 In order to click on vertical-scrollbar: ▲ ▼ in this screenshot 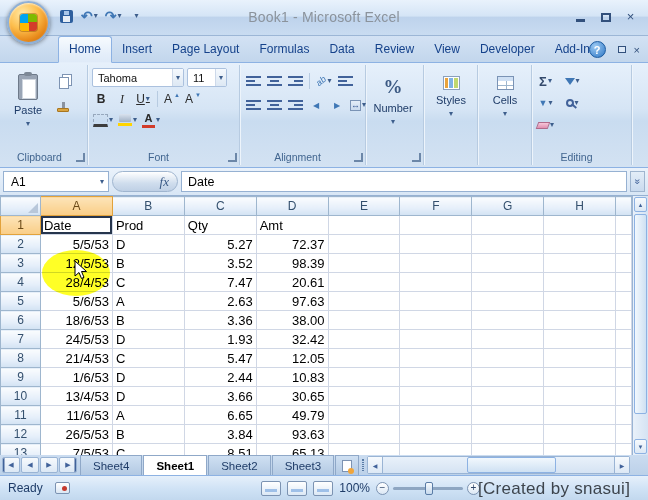, I will do `click(640, 326)`.